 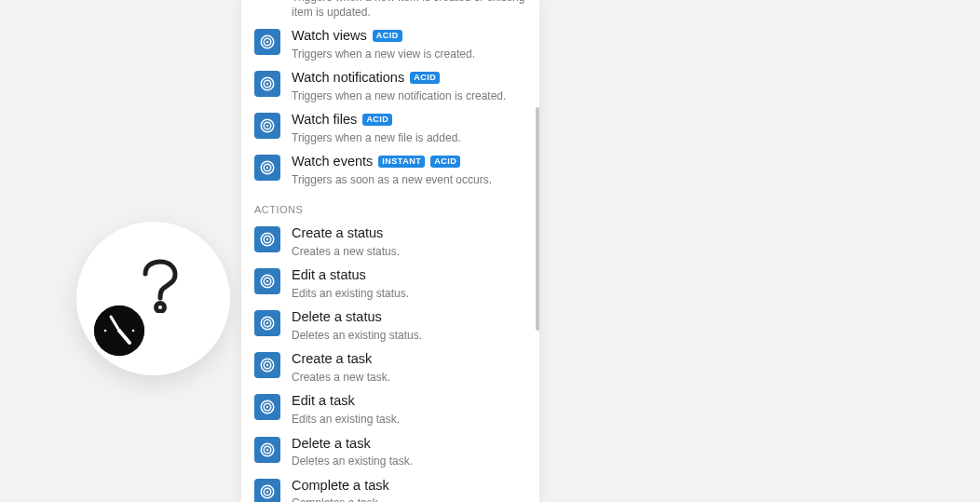 I want to click on item-title-row: Create a status, so click(x=409, y=233).